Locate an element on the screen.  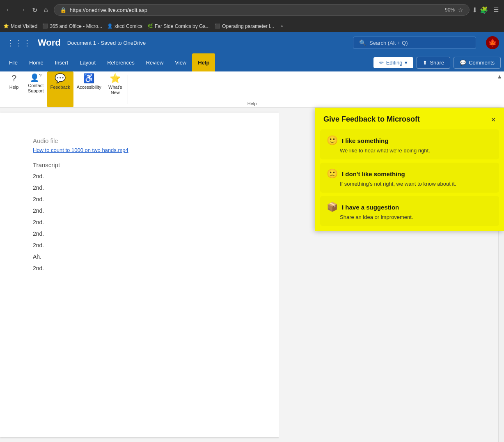
download-icon: ⬇ is located at coordinates (474, 10).